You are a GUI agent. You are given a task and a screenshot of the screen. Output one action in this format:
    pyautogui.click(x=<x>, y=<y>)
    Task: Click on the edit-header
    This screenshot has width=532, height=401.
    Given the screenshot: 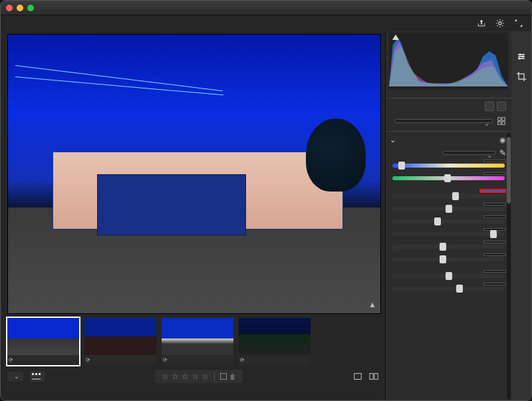 What is the action you would take?
    pyautogui.click(x=448, y=106)
    